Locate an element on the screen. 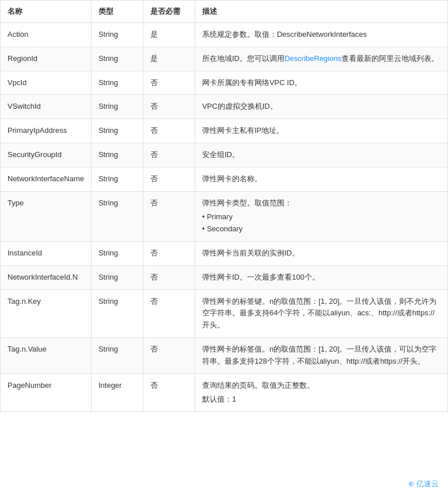 The height and width of the screenshot is (496, 448). cell-name: InstanceId is located at coordinates (46, 253).